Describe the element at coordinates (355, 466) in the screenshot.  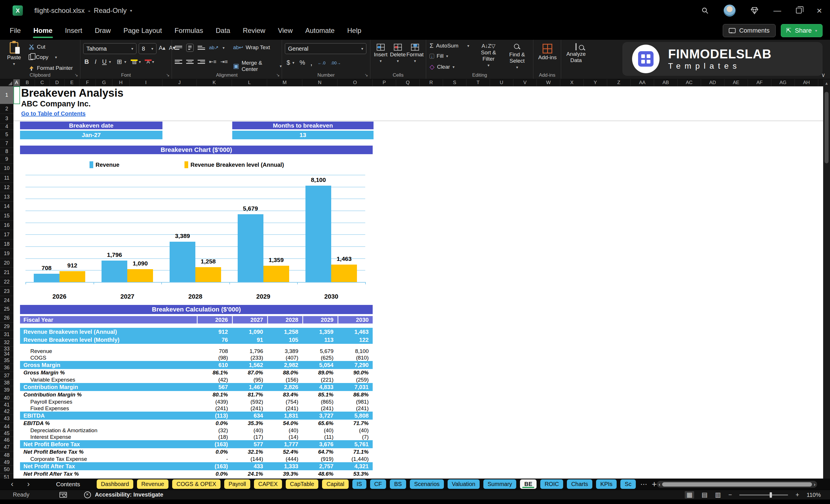
I see `cell-value: 4,321` at that location.